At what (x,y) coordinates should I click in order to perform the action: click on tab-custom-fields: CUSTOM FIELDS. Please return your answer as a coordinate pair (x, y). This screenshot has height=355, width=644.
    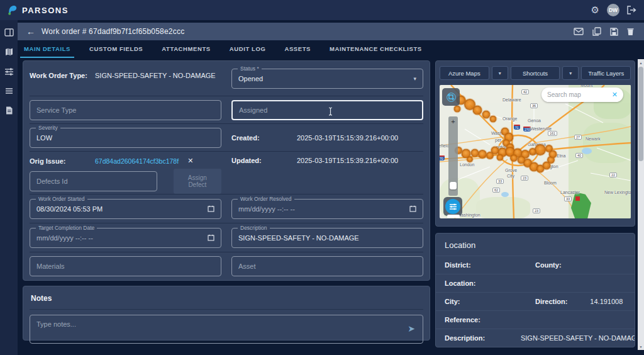
    Looking at the image, I should click on (116, 49).